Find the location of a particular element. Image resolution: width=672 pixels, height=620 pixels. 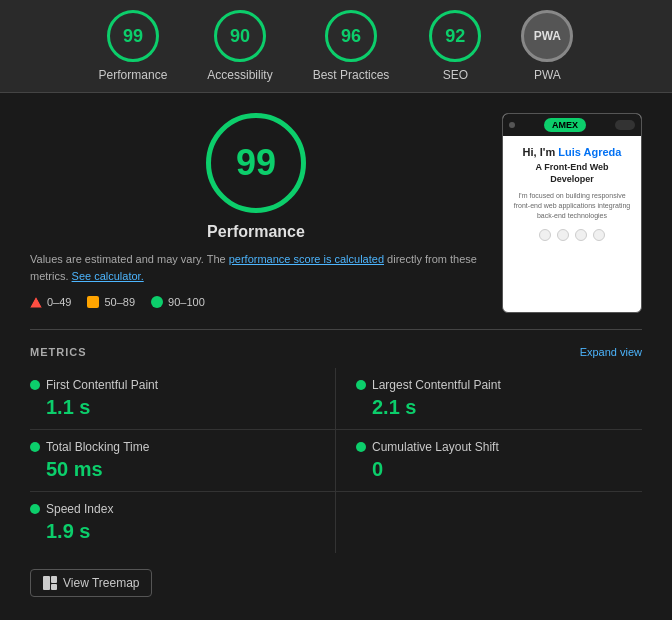

preview-pill: AMEX is located at coordinates (565, 125).